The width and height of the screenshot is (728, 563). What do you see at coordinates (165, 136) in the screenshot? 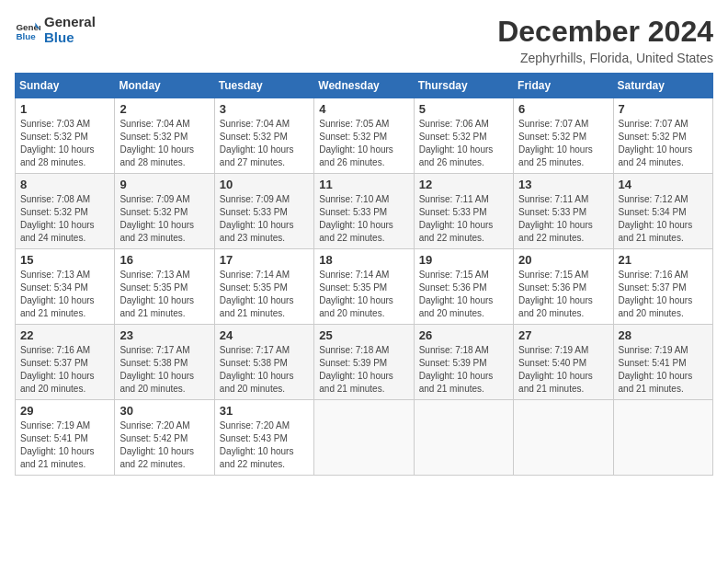
I see `calendar-cell: 2Sunrise: 7:04 AM Sunset: 5:32 PM Daylig…` at bounding box center [165, 136].